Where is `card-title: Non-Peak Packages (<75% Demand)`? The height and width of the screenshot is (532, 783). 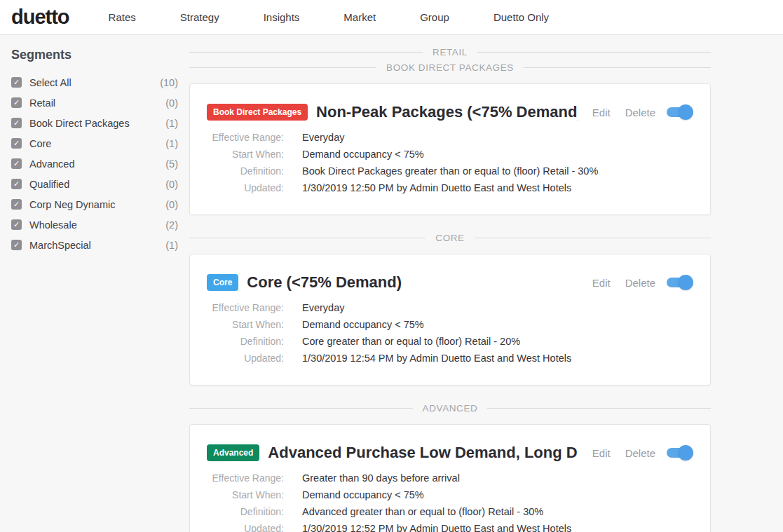
card-title: Non-Peak Packages (<75% Demand) is located at coordinates (447, 112).